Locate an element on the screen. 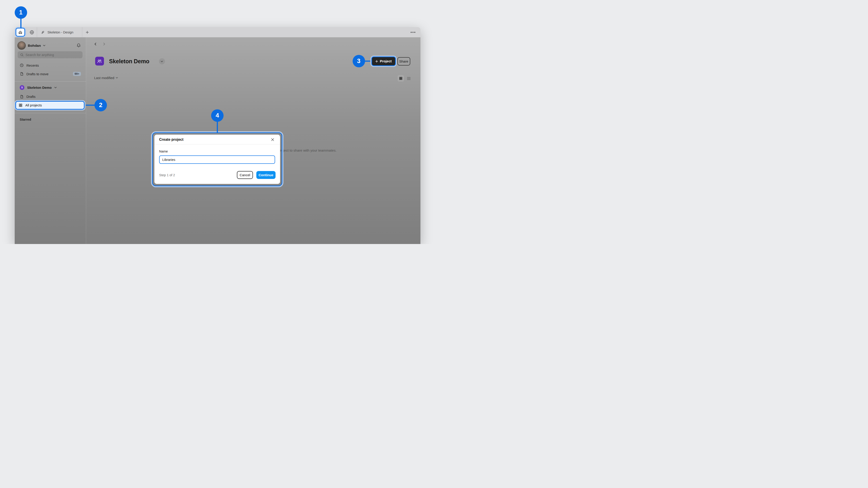  cancel-button: Cancel is located at coordinates (245, 175).